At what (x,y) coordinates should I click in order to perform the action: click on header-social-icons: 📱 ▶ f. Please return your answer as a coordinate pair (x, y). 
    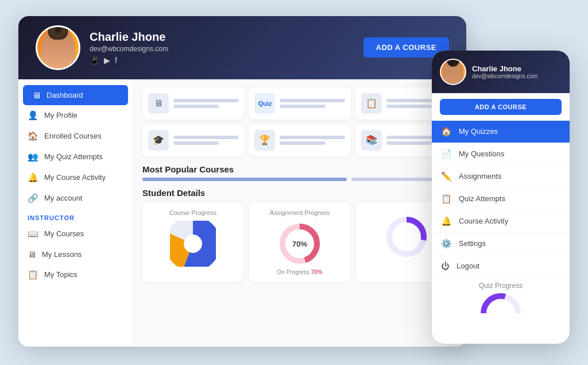
    Looking at the image, I should click on (129, 60).